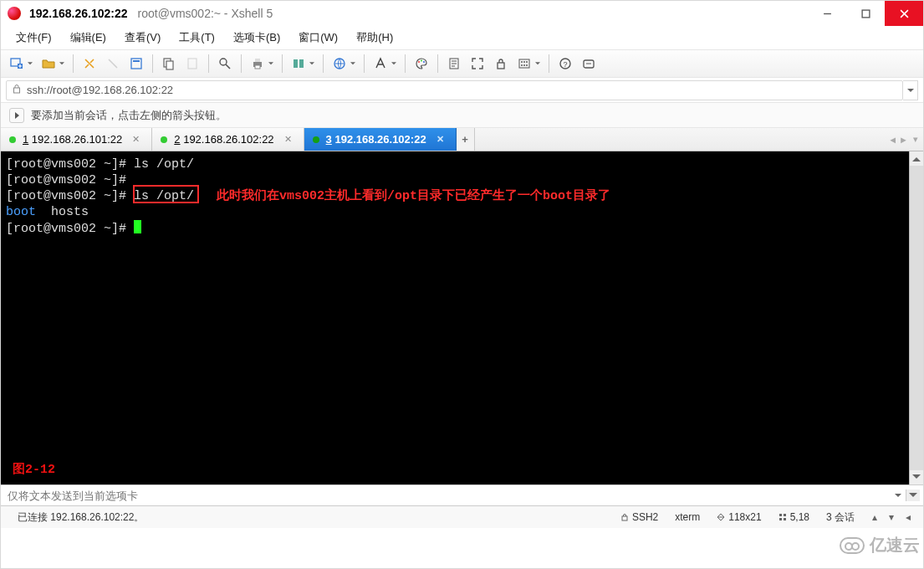  I want to click on figure-label: 图2-12, so click(33, 470).